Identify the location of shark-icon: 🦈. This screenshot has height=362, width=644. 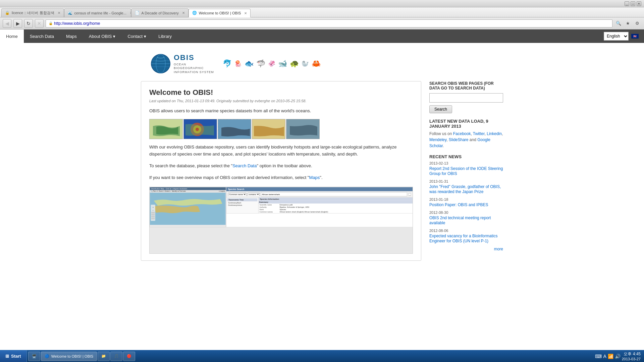
(261, 64).